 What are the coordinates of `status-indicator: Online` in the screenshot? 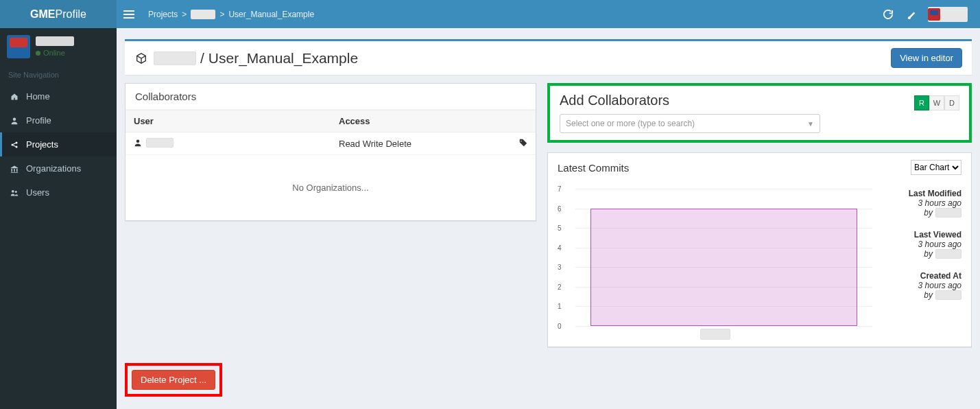 It's located at (55, 53).